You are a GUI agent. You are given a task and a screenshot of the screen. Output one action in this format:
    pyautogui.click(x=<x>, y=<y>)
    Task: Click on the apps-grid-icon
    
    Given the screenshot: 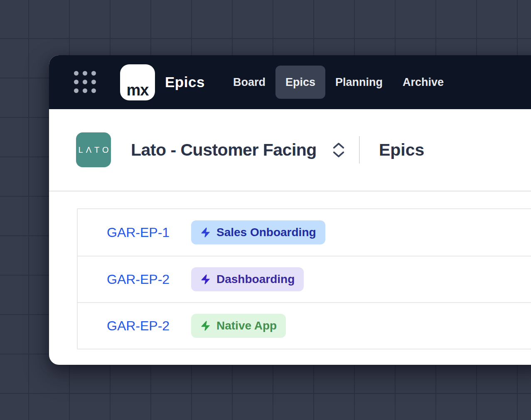 What is the action you would take?
    pyautogui.click(x=85, y=82)
    